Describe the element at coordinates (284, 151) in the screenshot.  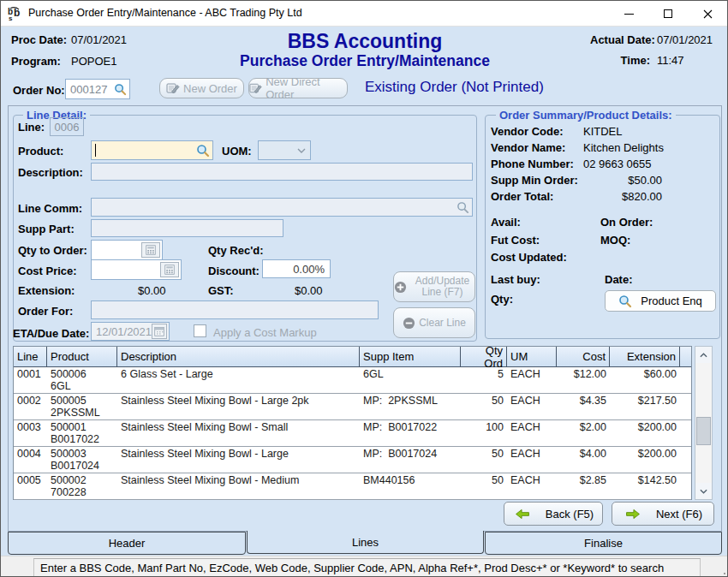
I see `uom-dropdown` at that location.